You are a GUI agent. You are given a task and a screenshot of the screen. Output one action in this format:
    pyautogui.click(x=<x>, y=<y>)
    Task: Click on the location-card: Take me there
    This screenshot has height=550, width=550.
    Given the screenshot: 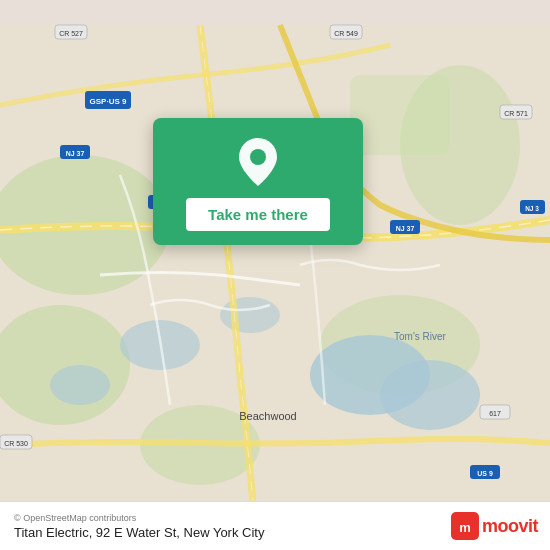 What is the action you would take?
    pyautogui.click(x=258, y=182)
    